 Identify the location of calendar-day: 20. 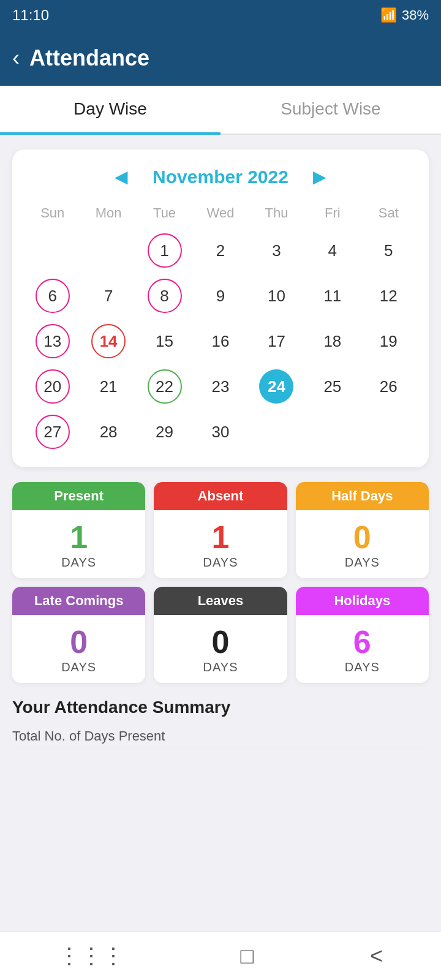
(53, 386).